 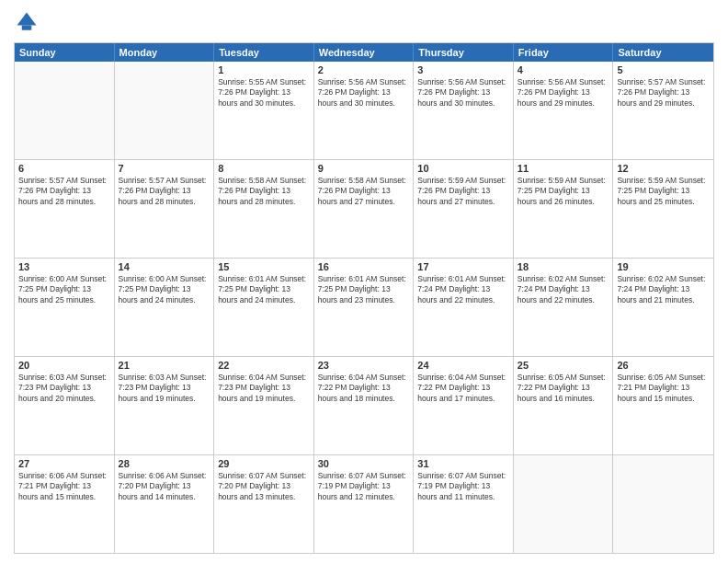 I want to click on day-cell-25: 25Sunrise: 6:05 AM Sunset: 7:22 PM Dayli…, so click(x=564, y=406).